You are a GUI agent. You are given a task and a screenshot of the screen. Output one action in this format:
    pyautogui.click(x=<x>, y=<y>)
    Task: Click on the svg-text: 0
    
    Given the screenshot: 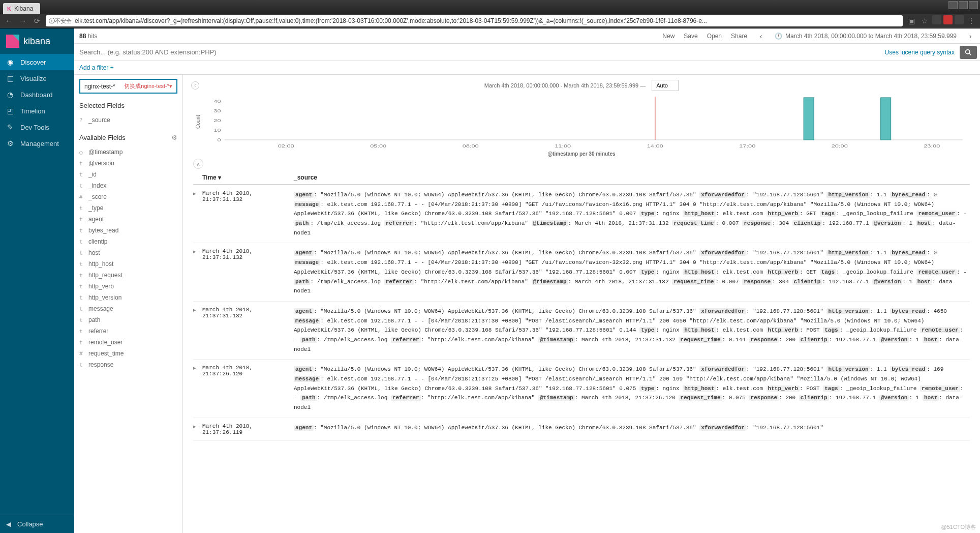 What is the action you would take?
    pyautogui.click(x=219, y=140)
    